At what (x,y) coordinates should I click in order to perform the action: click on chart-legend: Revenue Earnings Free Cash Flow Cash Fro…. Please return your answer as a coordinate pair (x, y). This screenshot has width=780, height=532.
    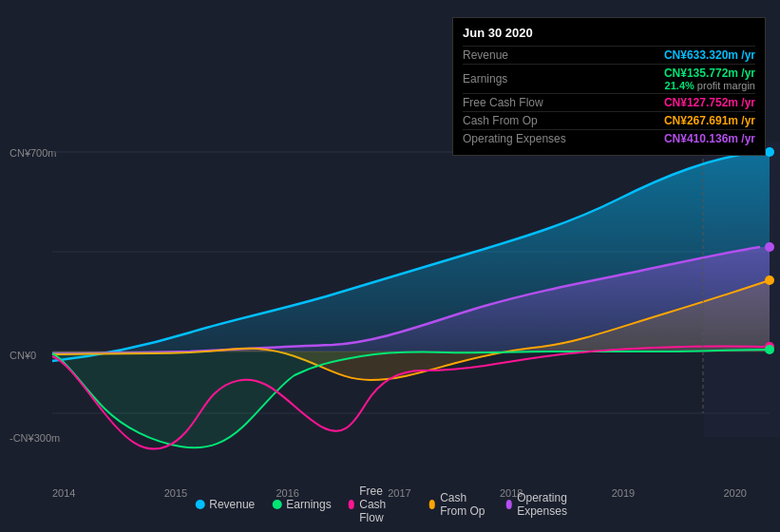
    Looking at the image, I should click on (390, 504).